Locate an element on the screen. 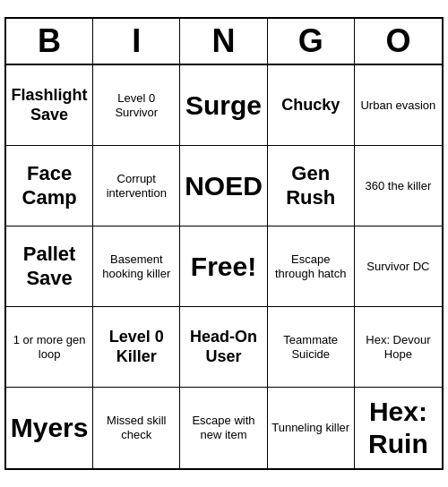 This screenshot has width=448, height=487. bingo-cell-12: Free! is located at coordinates (224, 267).